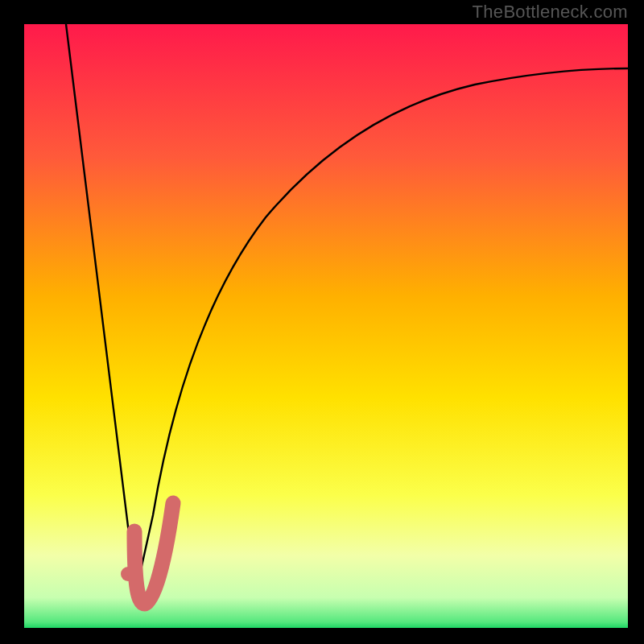 This screenshot has height=644, width=644. What do you see at coordinates (154, 554) in the screenshot?
I see `marker-j-stroke` at bounding box center [154, 554].